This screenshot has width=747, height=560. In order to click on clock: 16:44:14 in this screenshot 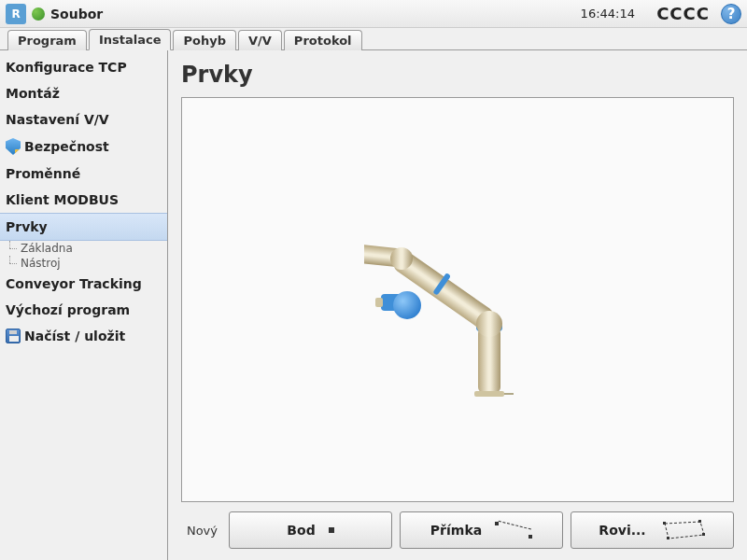, I will do `click(608, 13)`.